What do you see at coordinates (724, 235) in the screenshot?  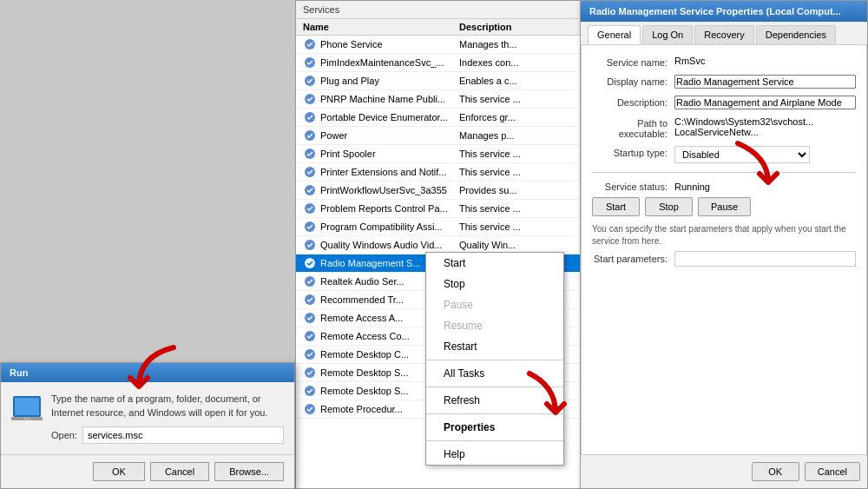 I see `params-note: You can specify the start parameters tha…` at bounding box center [724, 235].